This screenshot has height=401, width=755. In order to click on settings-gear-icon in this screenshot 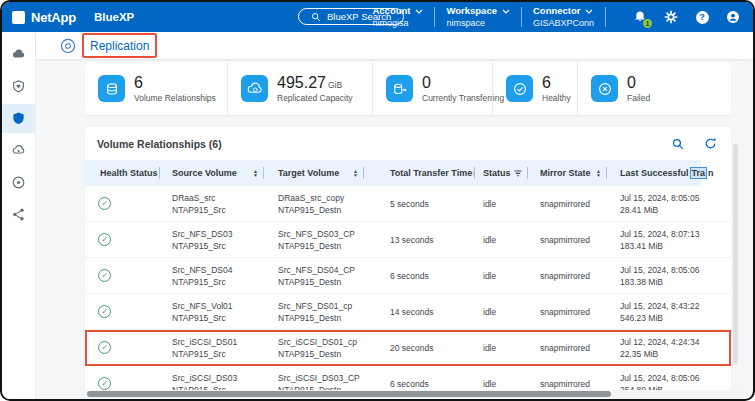, I will do `click(671, 17)`.